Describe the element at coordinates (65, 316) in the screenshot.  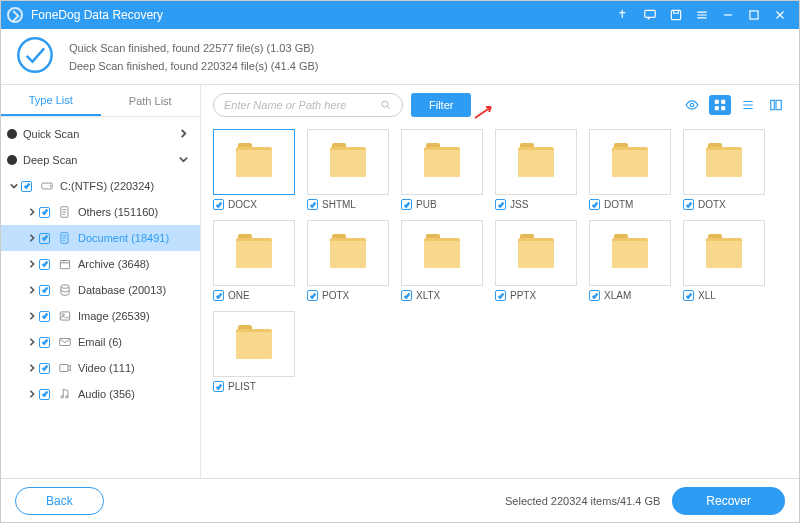
I see `image-icon` at that location.